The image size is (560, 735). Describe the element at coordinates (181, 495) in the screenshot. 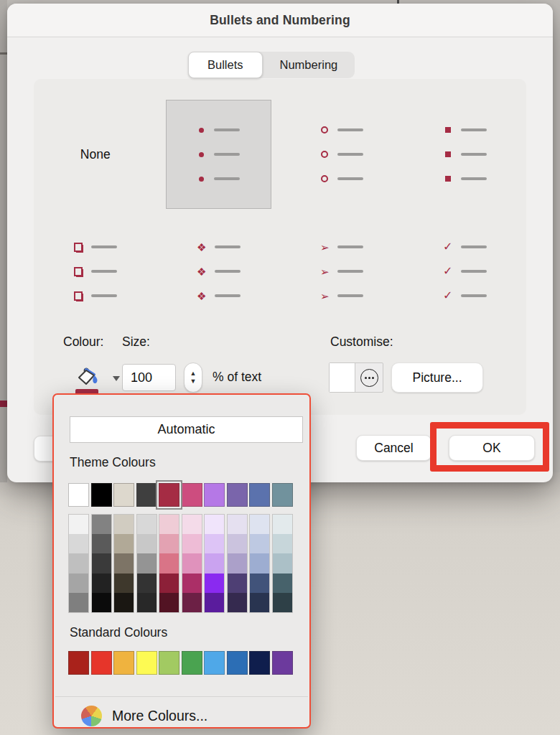

I see `theme-colour-row` at that location.